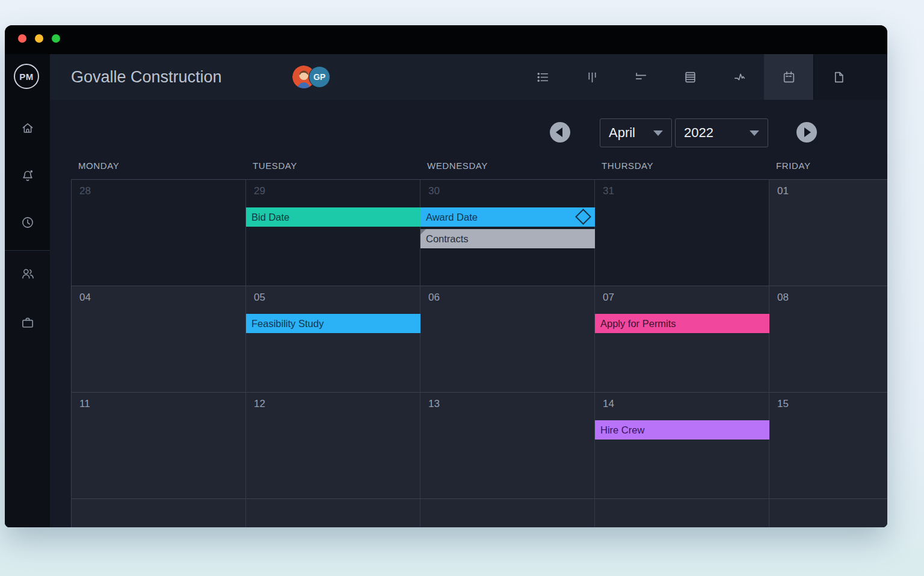 The height and width of the screenshot is (576, 924). What do you see at coordinates (288, 323) in the screenshot?
I see `event-label: Feasibility Study` at bounding box center [288, 323].